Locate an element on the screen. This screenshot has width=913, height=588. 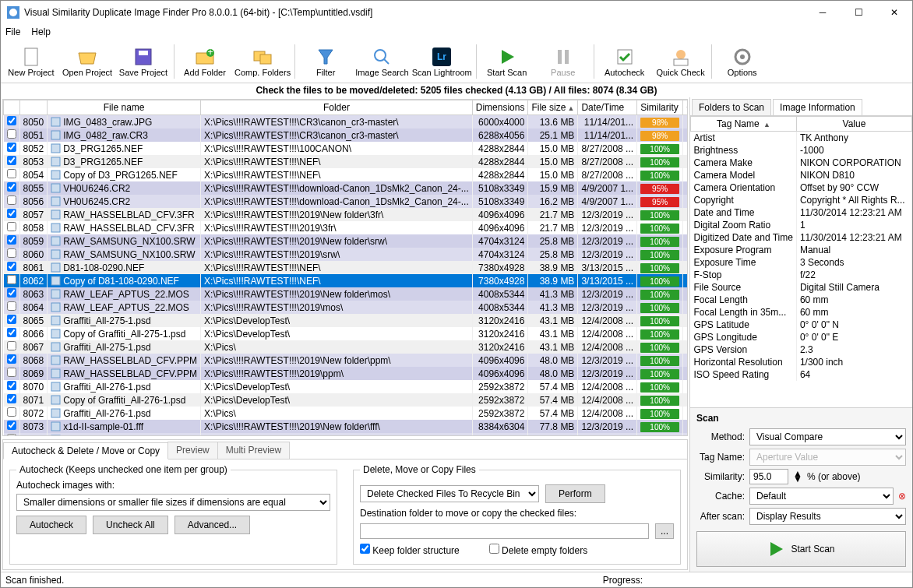
image-search-button: Image Search is located at coordinates (382, 62).